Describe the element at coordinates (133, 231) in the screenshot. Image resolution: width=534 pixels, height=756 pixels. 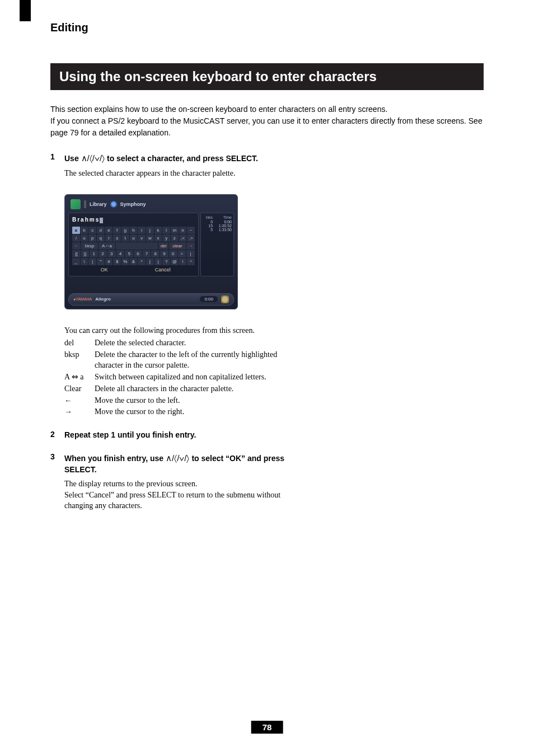
I see `keyboard-row-1: abcdefghijklmn~` at that location.